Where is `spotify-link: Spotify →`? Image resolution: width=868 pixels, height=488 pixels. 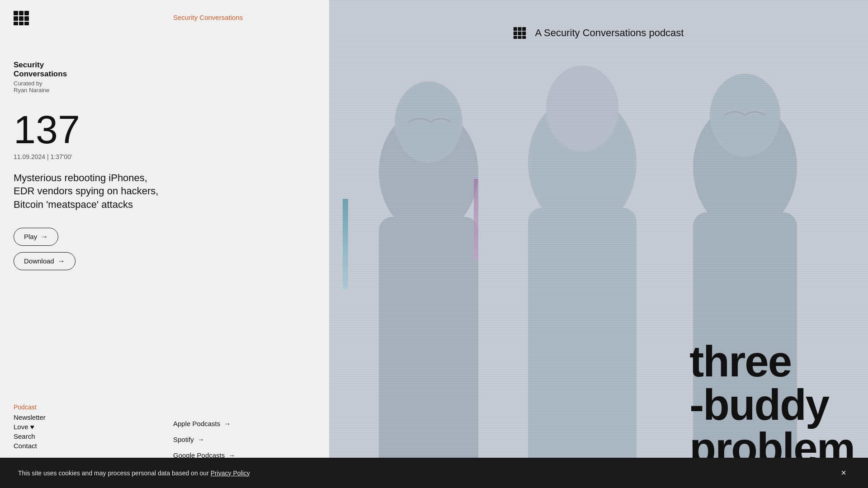
spotify-link: Spotify → is located at coordinates (204, 439).